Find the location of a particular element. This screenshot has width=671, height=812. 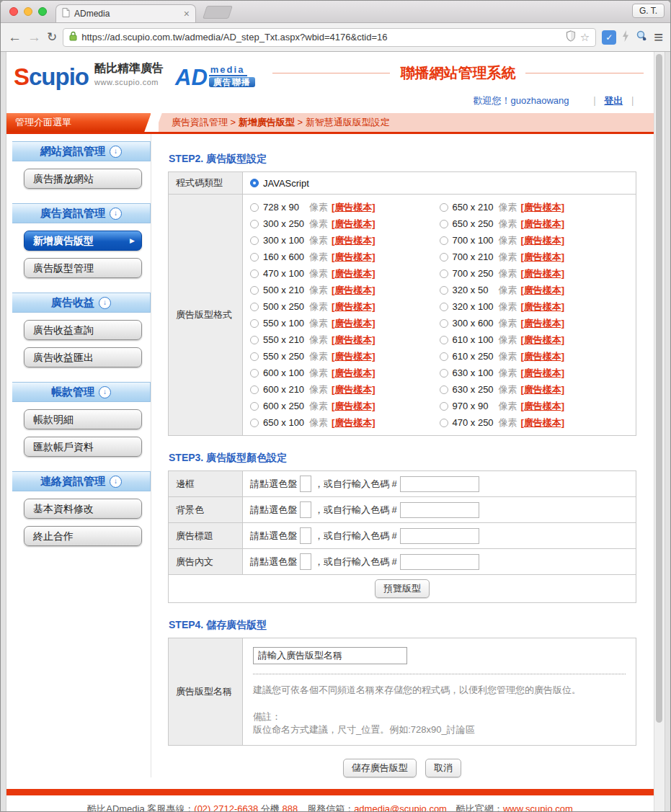

reload-icon: ↻ is located at coordinates (52, 37).